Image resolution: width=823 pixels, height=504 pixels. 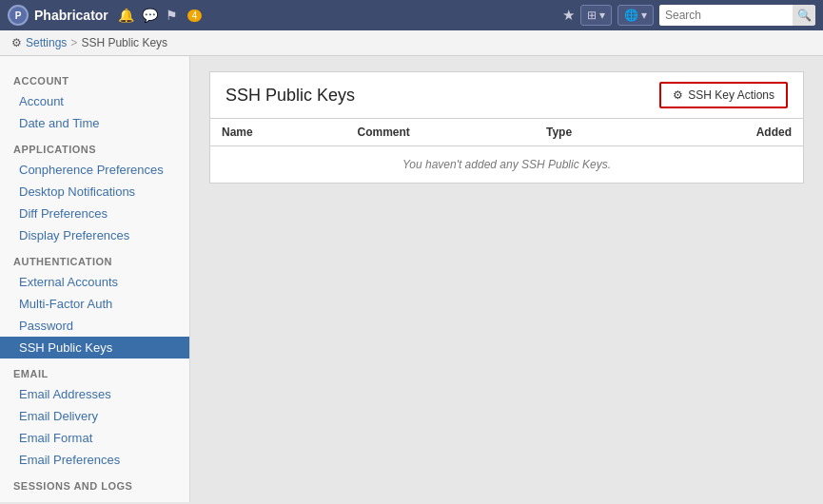 I want to click on nav-right: ★ ⊞ ▾ 🌐 ▾ 🔍, so click(x=689, y=15).